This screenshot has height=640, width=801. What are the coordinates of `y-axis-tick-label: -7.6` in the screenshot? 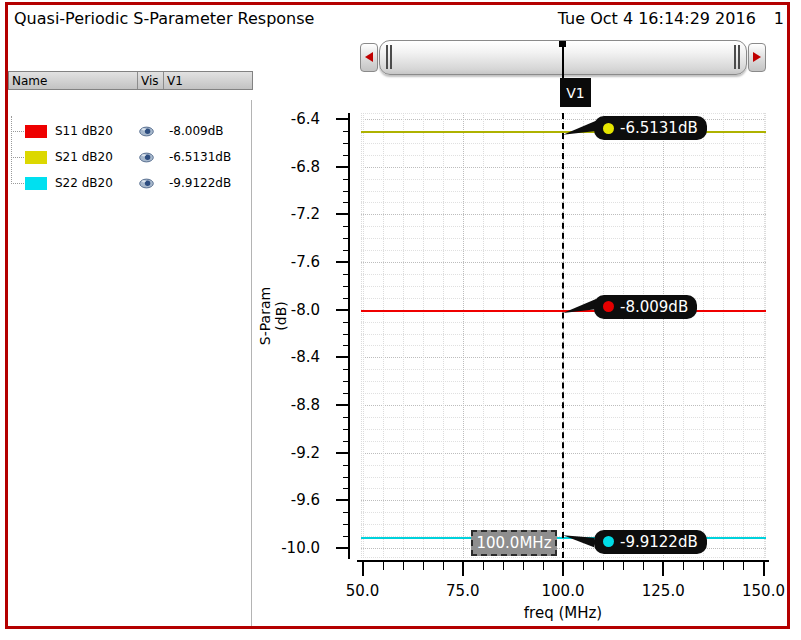 It's located at (296, 262).